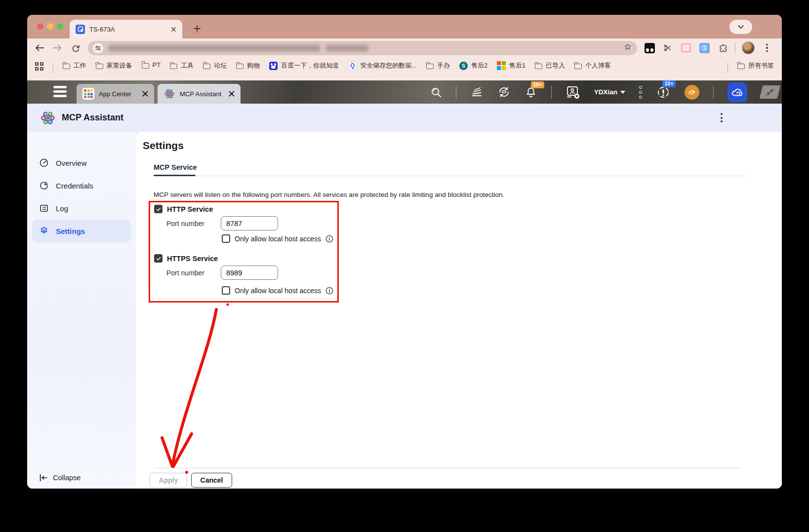 Image resolution: width=809 pixels, height=532 pixels. I want to click on tab-close-icon, so click(174, 30).